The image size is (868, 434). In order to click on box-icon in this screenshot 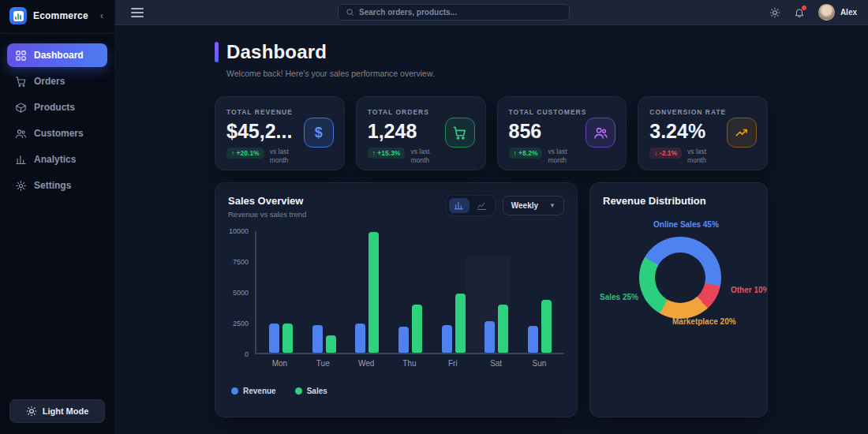, I will do `click(21, 107)`.